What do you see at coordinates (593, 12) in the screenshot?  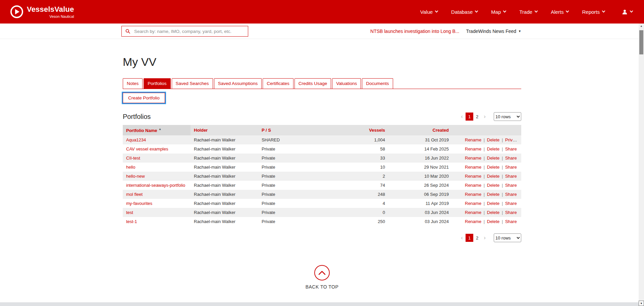 I see `nav-item-reports: Reports` at bounding box center [593, 12].